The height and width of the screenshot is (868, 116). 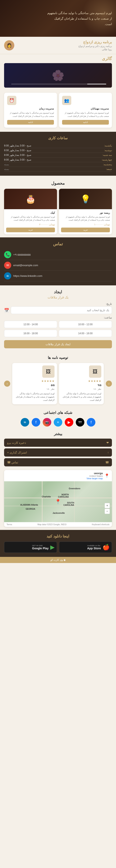 I want to click on hours-closed-thursday: بسته, so click(x=7, y=164).